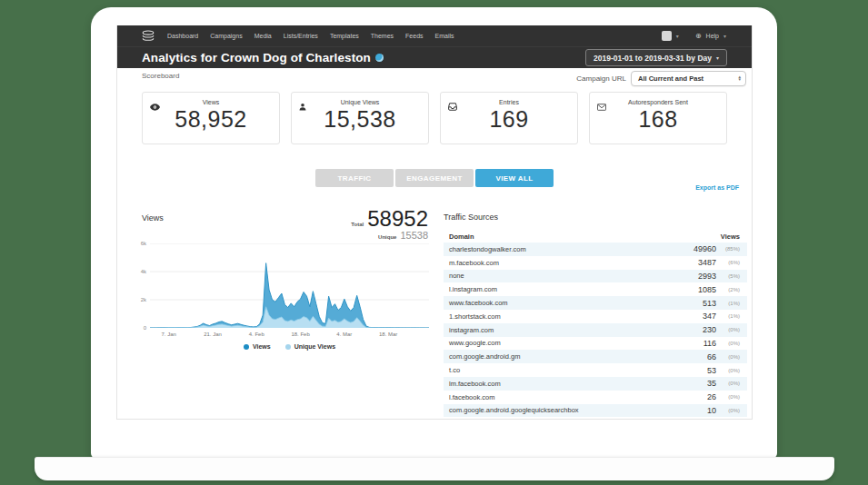  Describe the element at coordinates (552, 331) in the screenshot. I see `domain-cell: instagram.com` at that location.